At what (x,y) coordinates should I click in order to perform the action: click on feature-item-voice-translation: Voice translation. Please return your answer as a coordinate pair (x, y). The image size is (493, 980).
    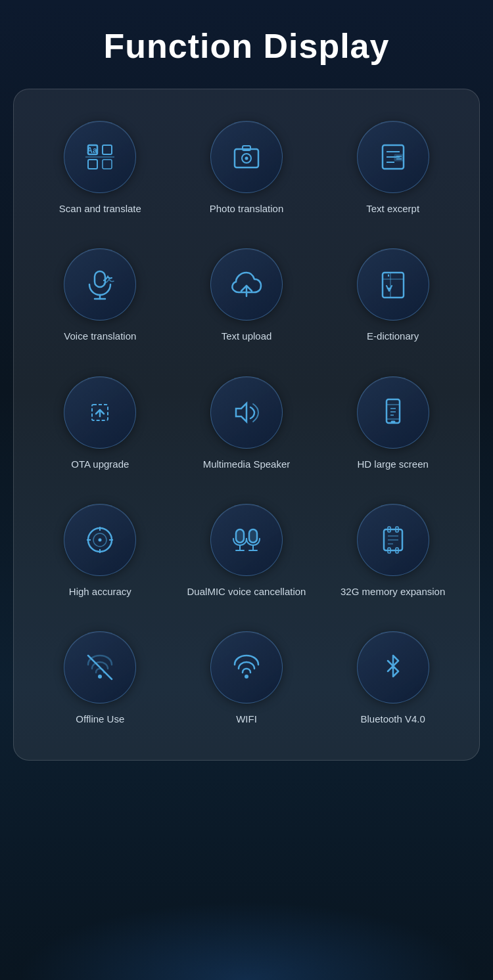
    Looking at the image, I should click on (100, 297).